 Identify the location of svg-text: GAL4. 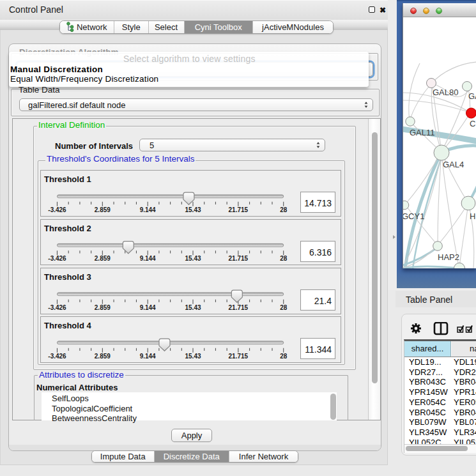
(454, 165).